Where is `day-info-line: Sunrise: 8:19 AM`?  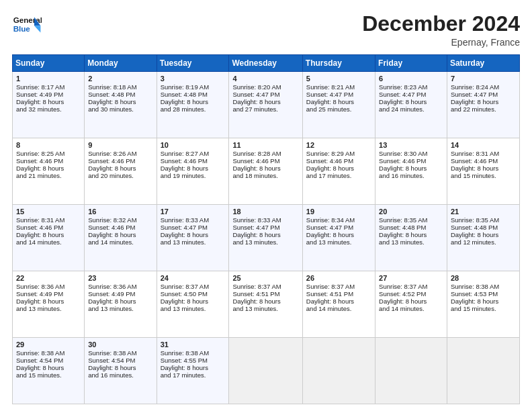
day-info-line: Sunrise: 8:19 AM is located at coordinates (193, 87).